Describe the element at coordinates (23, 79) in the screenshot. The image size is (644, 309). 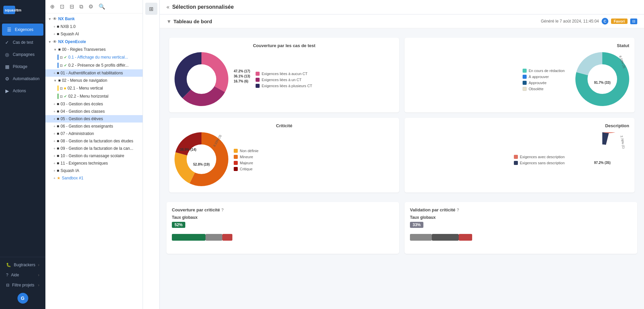
I see `sidebar-item-automatisation: ⚙ Automatisation` at that location.